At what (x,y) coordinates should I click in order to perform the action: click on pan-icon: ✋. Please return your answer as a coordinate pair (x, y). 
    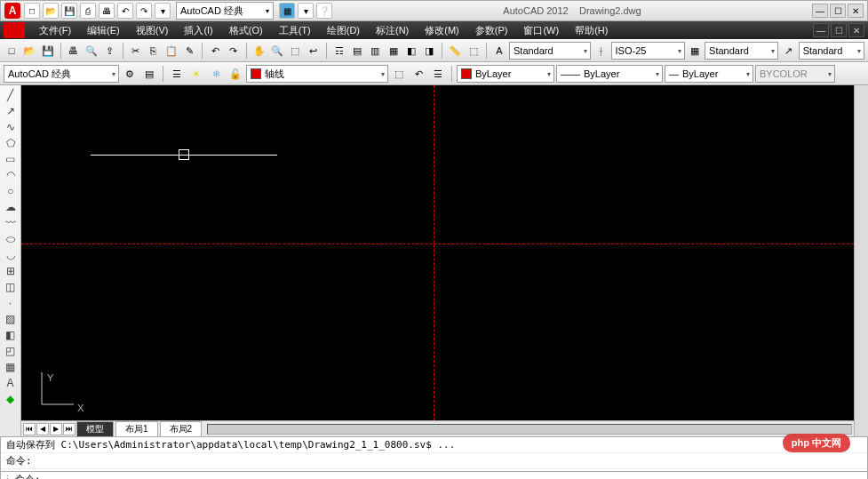
    Looking at the image, I should click on (259, 51).